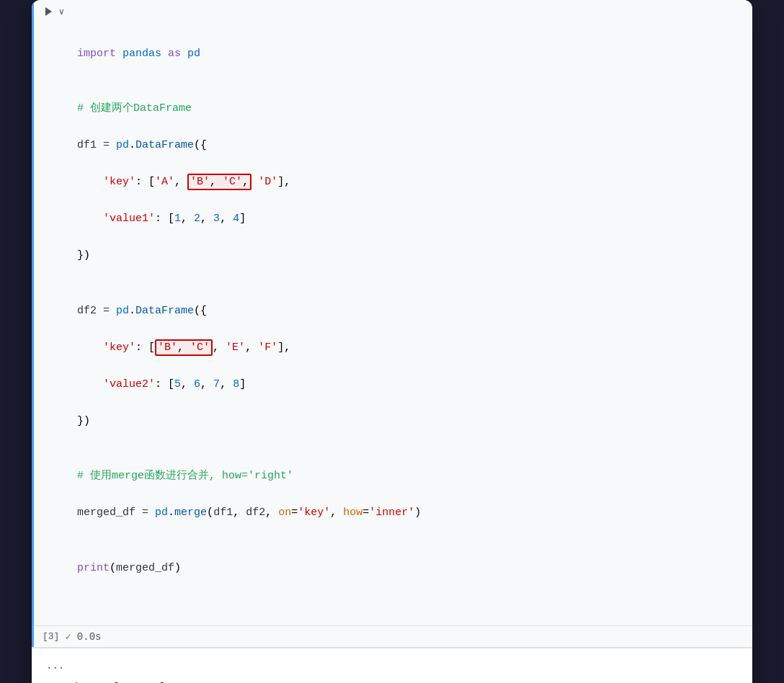  I want to click on chevron-down-icon: ∨, so click(62, 12).